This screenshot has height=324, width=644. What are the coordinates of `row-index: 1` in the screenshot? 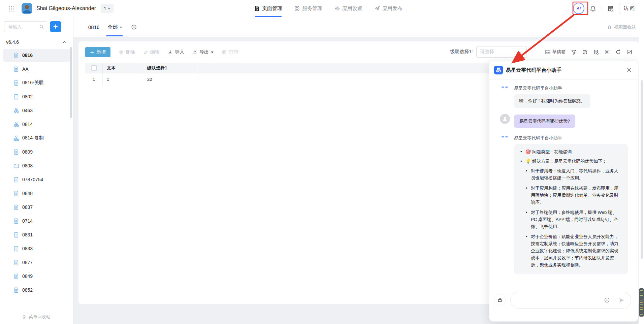 It's located at (94, 79).